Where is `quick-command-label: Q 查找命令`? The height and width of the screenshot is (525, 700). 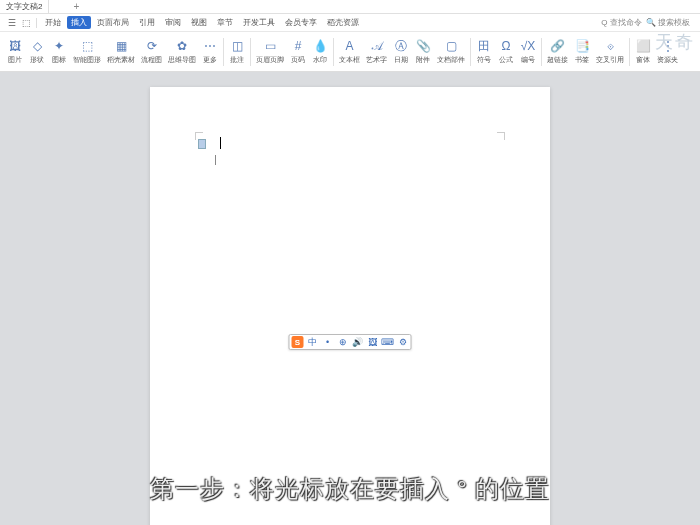 quick-command-label: Q 查找命令 is located at coordinates (621, 22).